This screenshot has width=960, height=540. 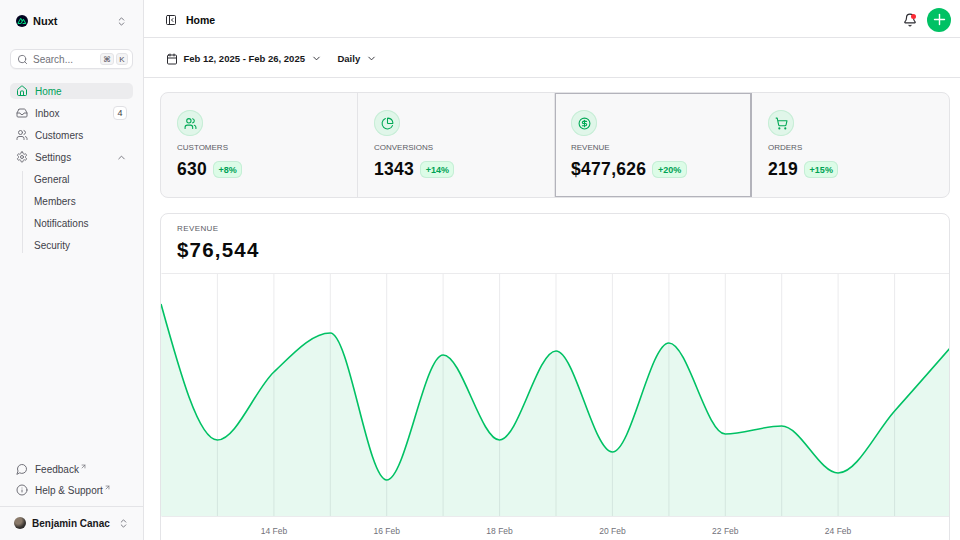 What do you see at coordinates (726, 531) in the screenshot?
I see `svg-text: 22 Feb` at bounding box center [726, 531].